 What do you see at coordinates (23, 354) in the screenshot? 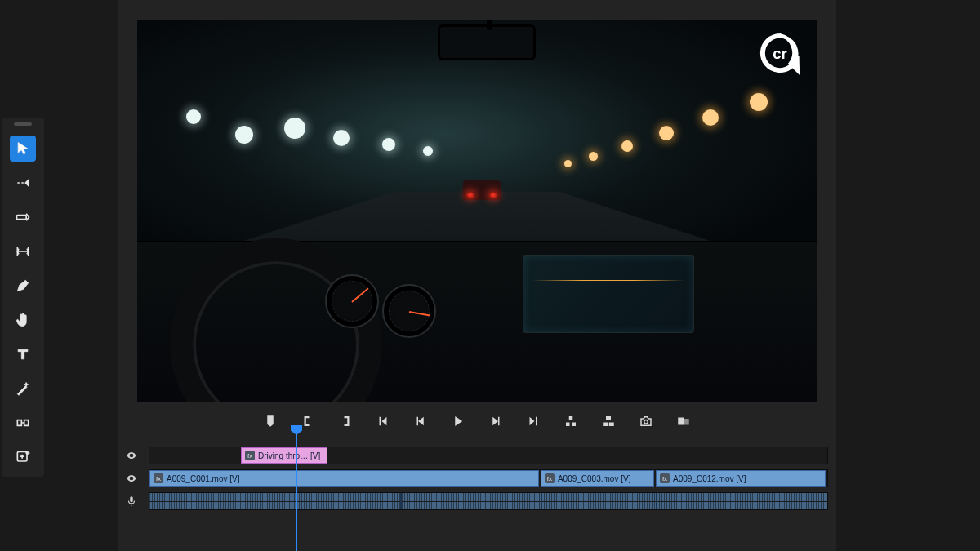
I see `type-tool` at bounding box center [23, 354].